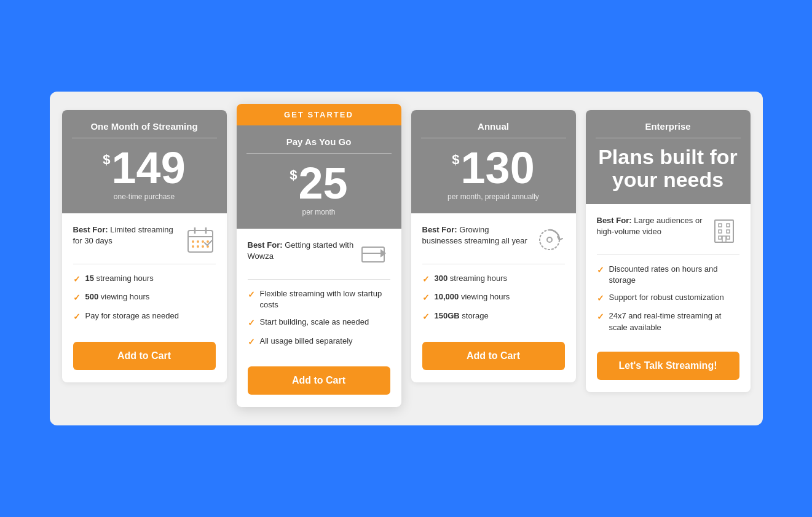 This screenshot has height=517, width=812. Describe the element at coordinates (319, 323) in the screenshot. I see `feature-item-pay-as-you-go-1: ✓Start building, scale as needed` at that location.